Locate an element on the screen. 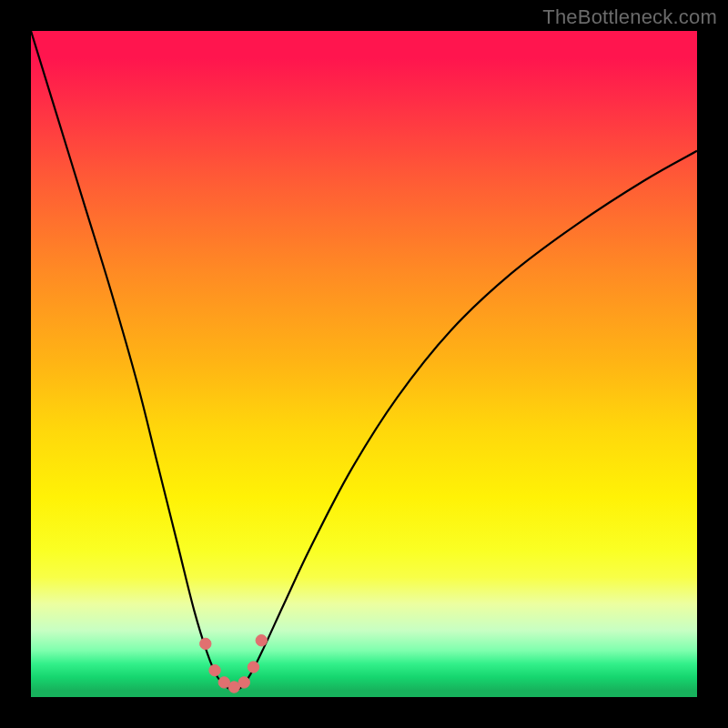  curve-markers is located at coordinates (234, 664).